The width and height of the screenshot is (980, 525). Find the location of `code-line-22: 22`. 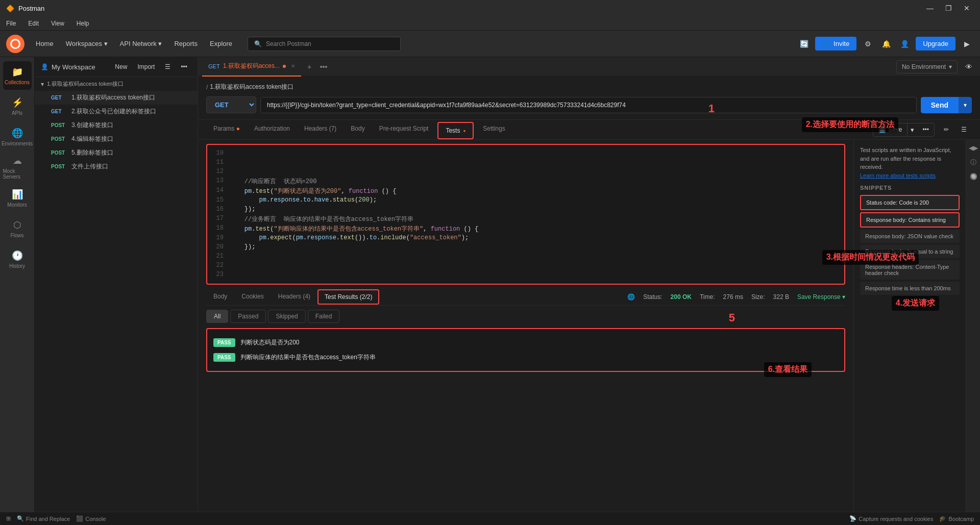

code-line-22: 22 is located at coordinates (526, 266).